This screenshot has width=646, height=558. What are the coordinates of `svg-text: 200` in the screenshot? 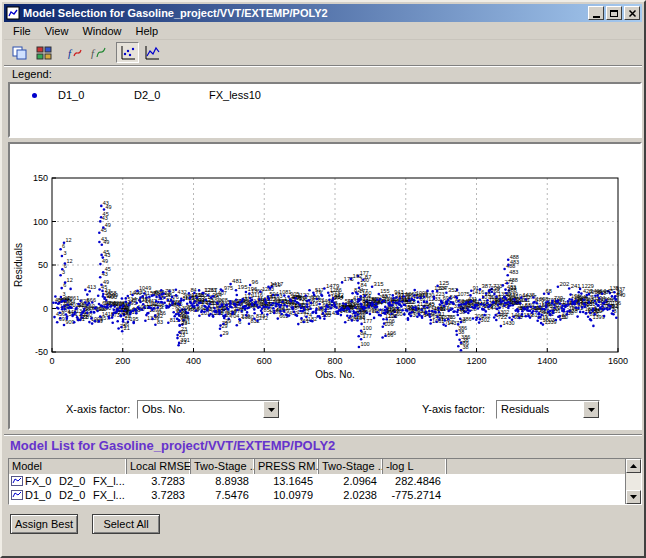 It's located at (122, 361).